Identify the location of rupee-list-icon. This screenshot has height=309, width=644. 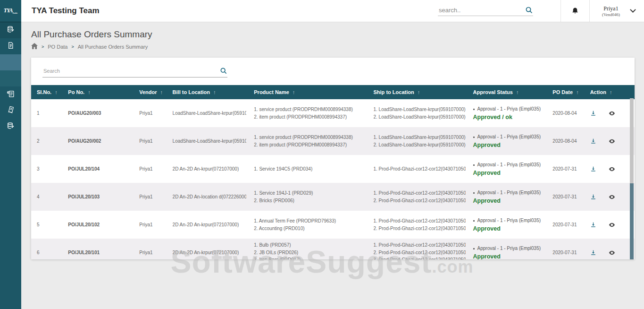
(10, 94).